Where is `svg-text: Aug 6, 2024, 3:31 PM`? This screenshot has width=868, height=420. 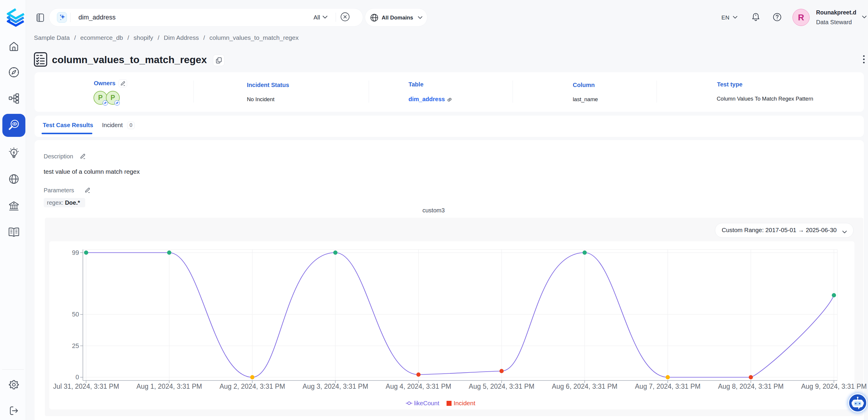
svg-text: Aug 6, 2024, 3:31 PM is located at coordinates (585, 386).